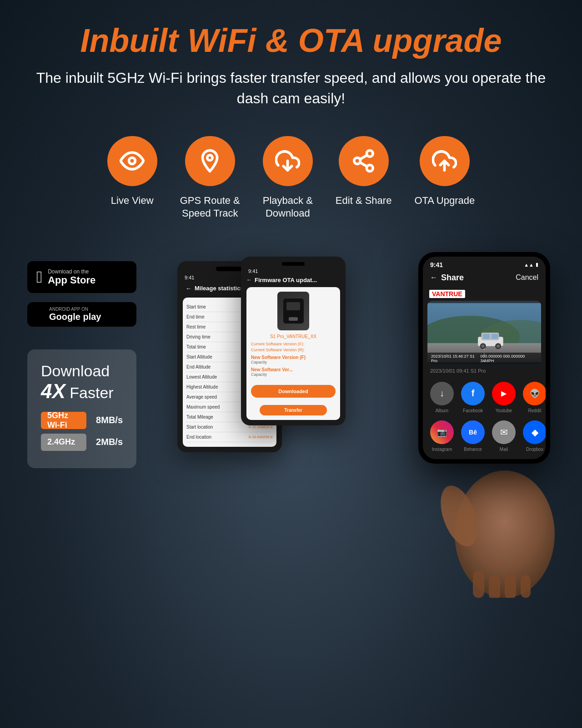 Image resolution: width=582 pixels, height=728 pixels. What do you see at coordinates (230, 437) in the screenshot?
I see `stat-end-location: End locationN 22.640259 E` at bounding box center [230, 437].